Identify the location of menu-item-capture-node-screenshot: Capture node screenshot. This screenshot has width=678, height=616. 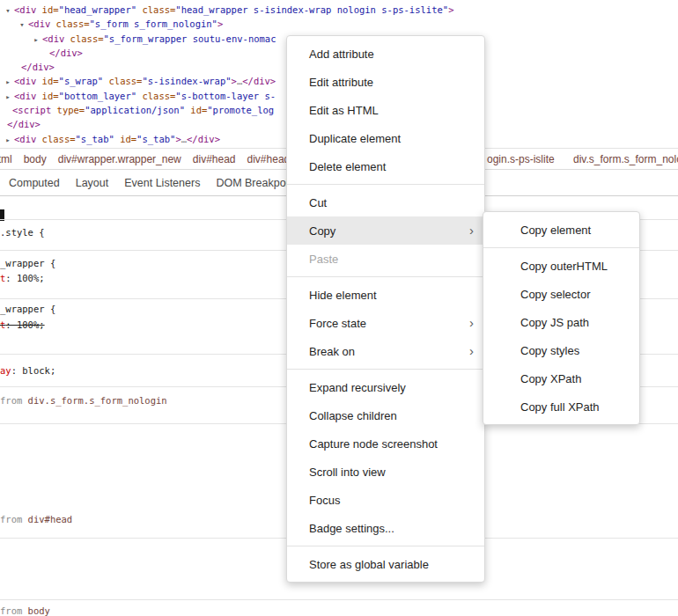
(386, 444).